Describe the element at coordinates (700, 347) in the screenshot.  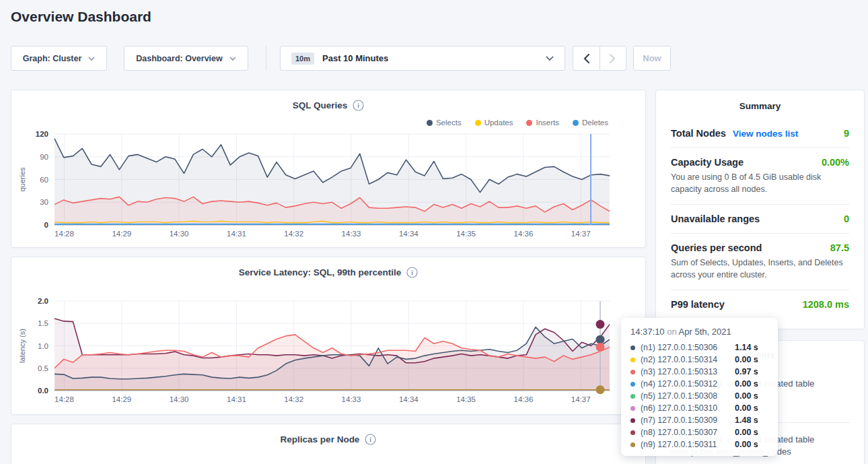
I see `tooltip-node-row: (n1) 127.0.0.1:503061.14 s` at that location.